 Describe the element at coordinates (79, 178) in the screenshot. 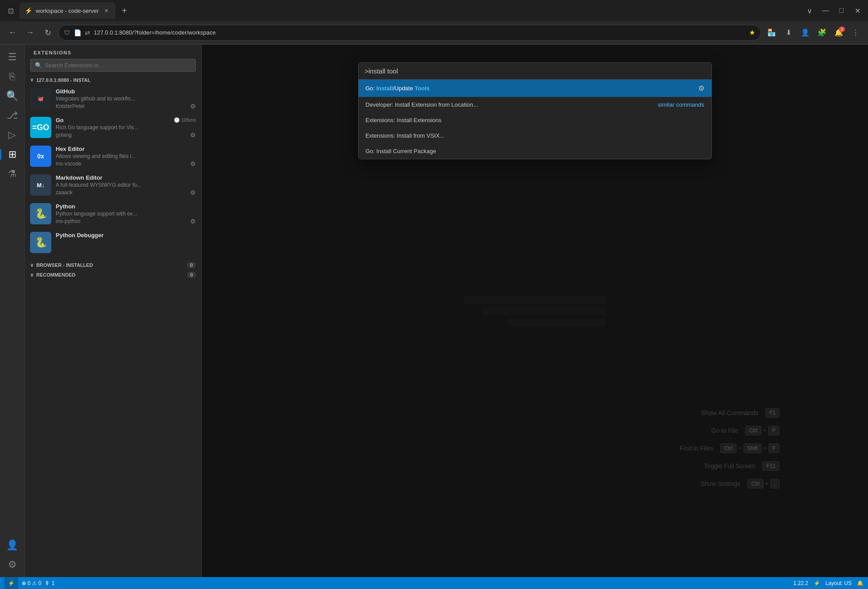

I see `ext-name-markdown: Markdown Editor` at that location.